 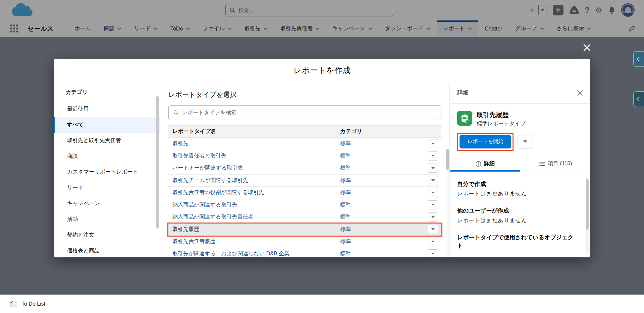 What do you see at coordinates (252, 241) in the screenshot?
I see `report-type-link: 取引先責任者履歴` at bounding box center [252, 241].